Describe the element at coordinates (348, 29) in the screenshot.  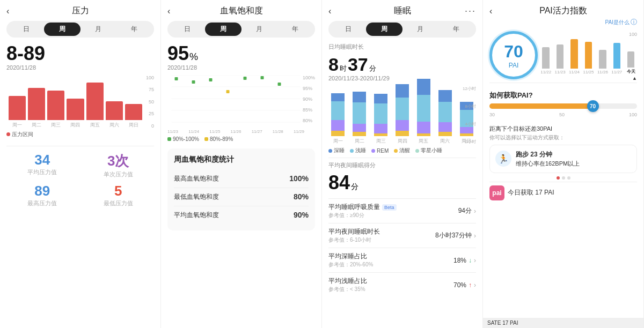
I see `sleep-tab-day: 日` at that location.